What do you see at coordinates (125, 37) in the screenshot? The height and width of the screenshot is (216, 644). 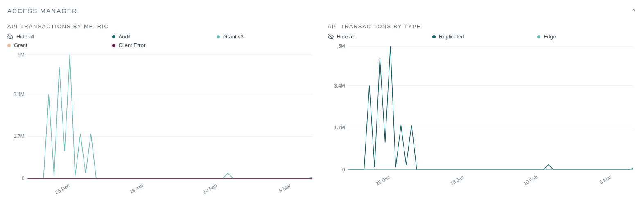 I see `legend-label: Audit` at bounding box center [125, 37].